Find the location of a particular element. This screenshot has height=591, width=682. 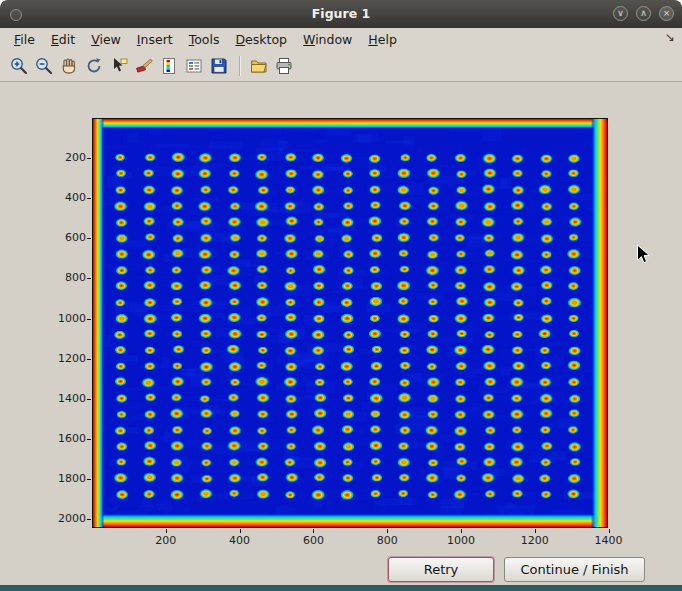

rotate-3d-button is located at coordinates (94, 66).